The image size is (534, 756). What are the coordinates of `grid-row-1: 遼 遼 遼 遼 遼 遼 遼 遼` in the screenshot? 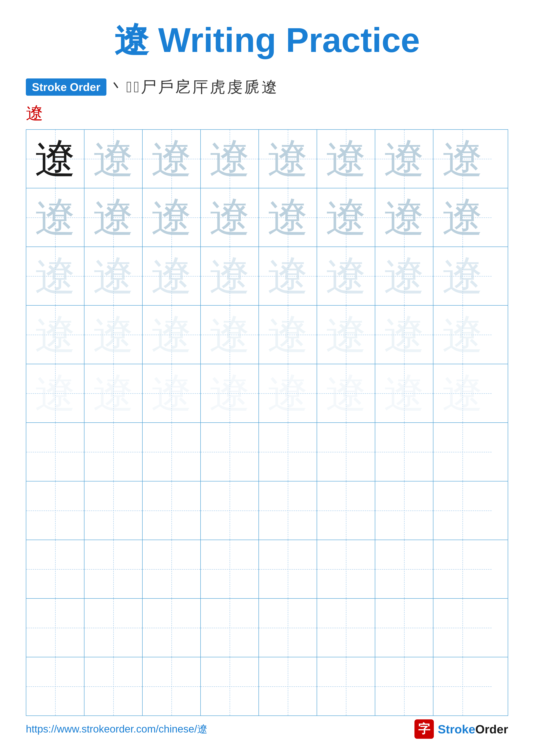 It's located at (267, 159).